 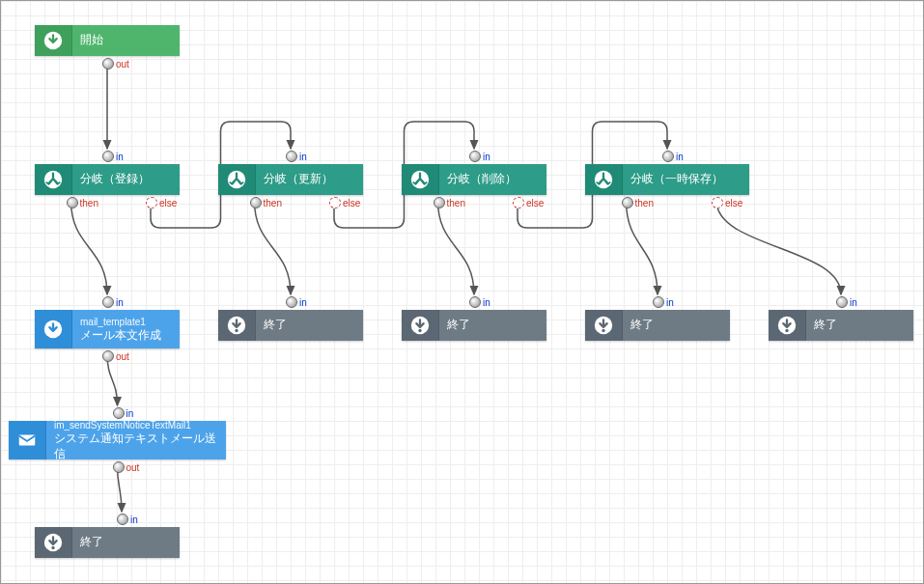 What do you see at coordinates (136, 446) in the screenshot?
I see `node-title: システム通知テキストメール送信` at bounding box center [136, 446].